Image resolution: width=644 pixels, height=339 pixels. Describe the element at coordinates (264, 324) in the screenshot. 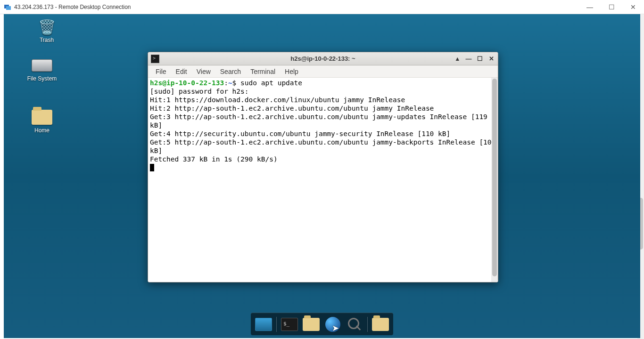

I see `desktop-glyph-icon` at that location.